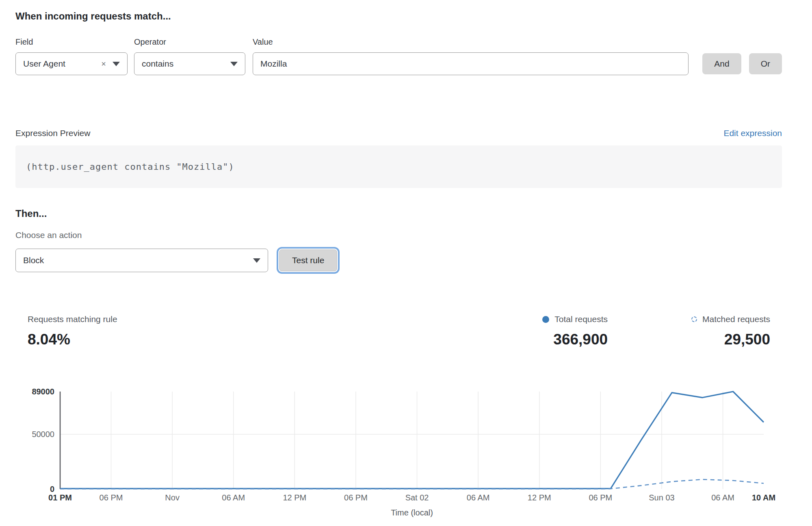 This screenshot has width=812, height=526. Describe the element at coordinates (60, 498) in the screenshot. I see `svg-text: 01 PM` at that location.